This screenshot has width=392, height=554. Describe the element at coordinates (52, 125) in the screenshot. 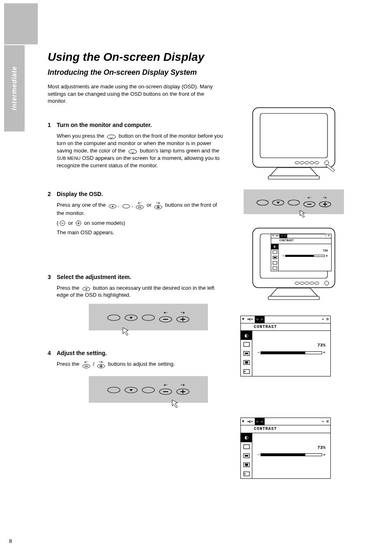

I see `step-number: 1` at that location.